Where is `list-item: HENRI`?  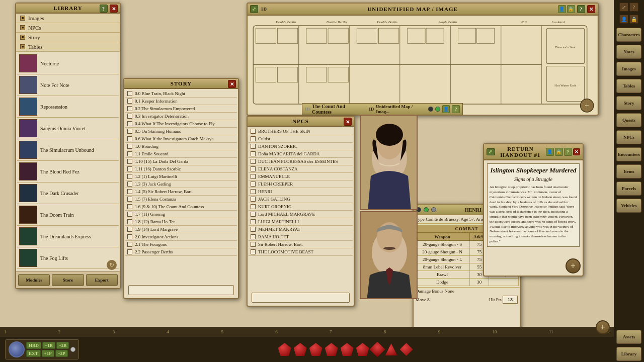
list-item: HENRI is located at coordinates (301, 192).